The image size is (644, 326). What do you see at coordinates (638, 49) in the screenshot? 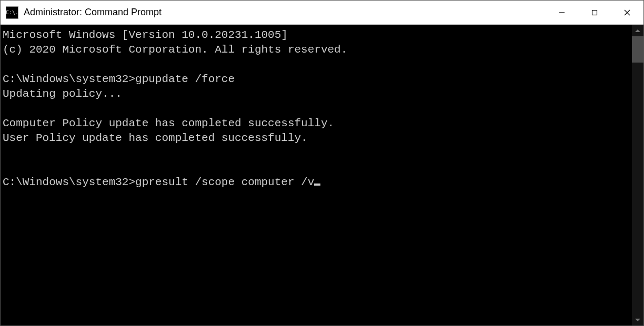
I see `scrollbar-thumb` at bounding box center [638, 49].